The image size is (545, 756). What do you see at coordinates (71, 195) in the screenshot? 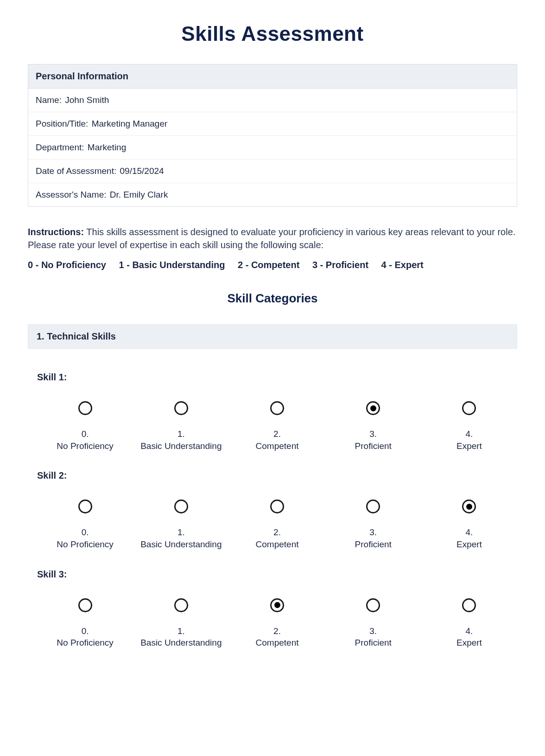
I see `info-label: Assessor's Name:` at bounding box center [71, 195].